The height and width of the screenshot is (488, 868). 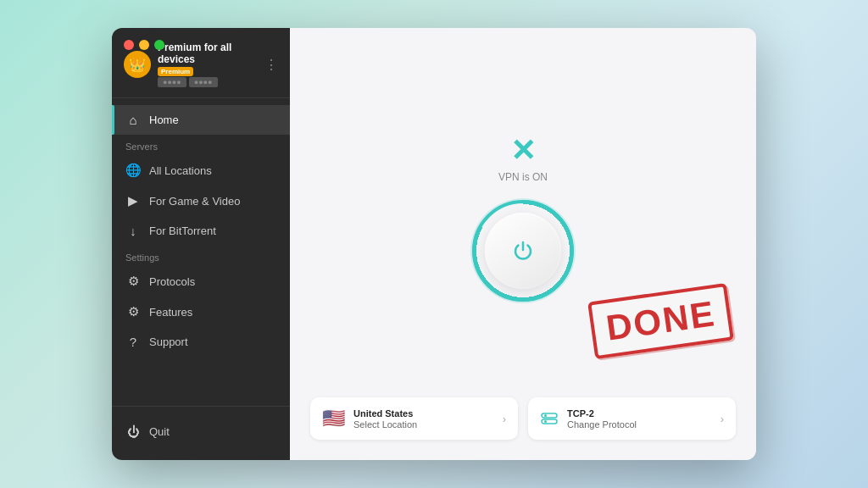 I want to click on support-icon: ?, so click(x=133, y=342).